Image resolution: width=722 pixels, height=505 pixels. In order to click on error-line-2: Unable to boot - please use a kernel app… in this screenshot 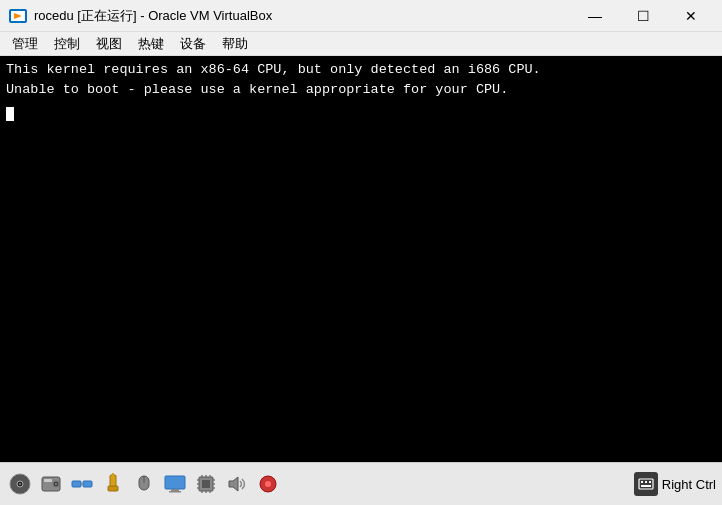, I will do `click(361, 90)`.